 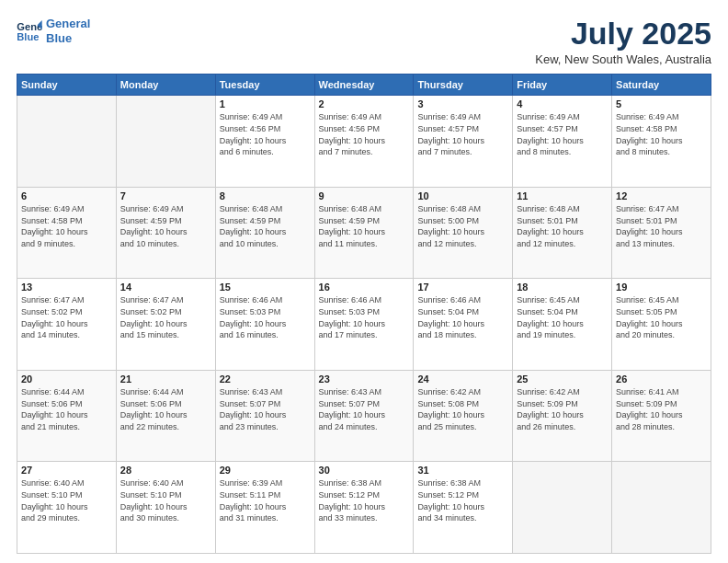 I want to click on day-info: Sunrise: 6:41 AM Sunset: 5:09 PM Dayligh…, so click(x=662, y=409).